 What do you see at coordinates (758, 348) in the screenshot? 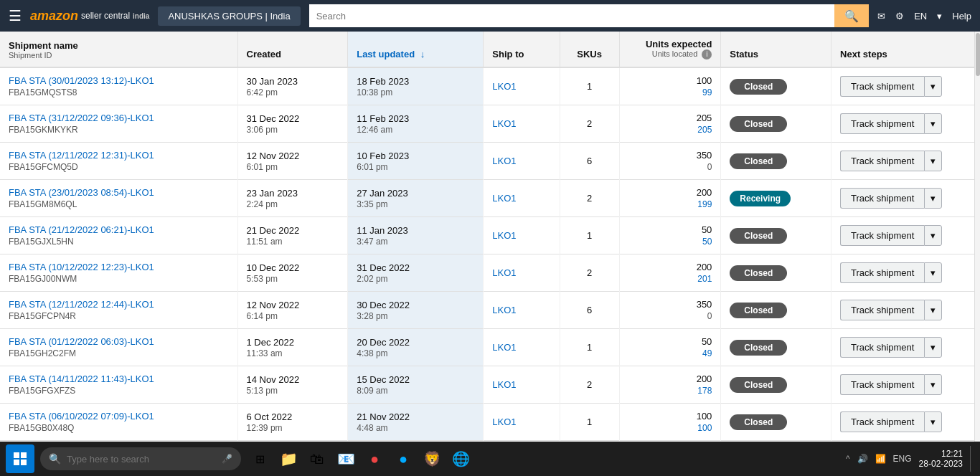
I see `status-badge-7: Closed` at bounding box center [758, 348].